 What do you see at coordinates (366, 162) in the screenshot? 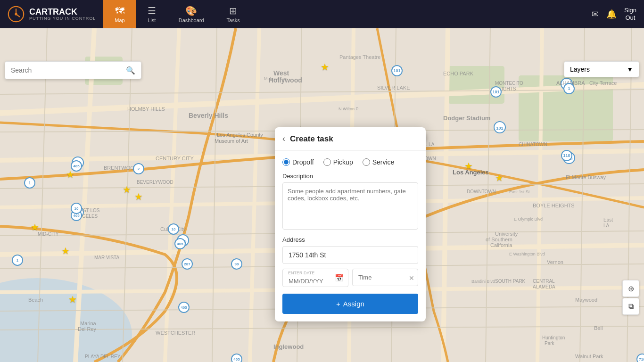
I see `radio-service` at bounding box center [366, 162].